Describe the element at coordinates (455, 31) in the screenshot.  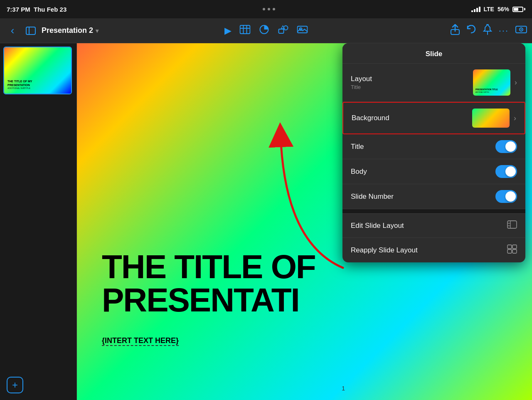
I see `share-button` at that location.